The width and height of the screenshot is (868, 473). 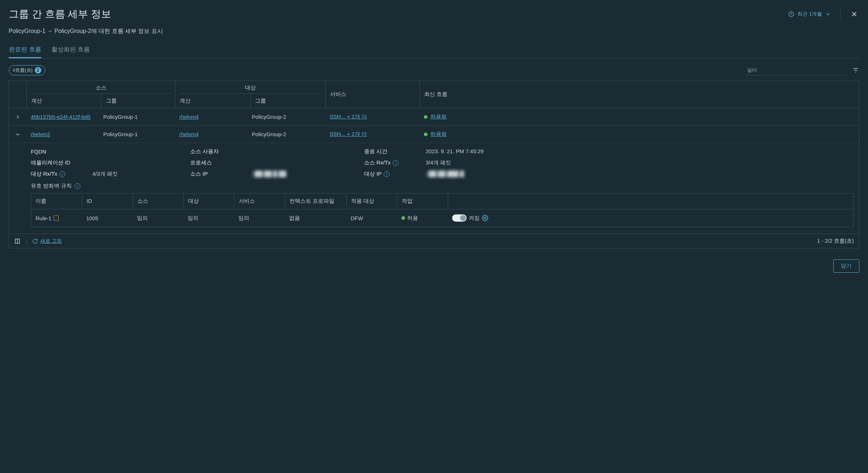 I want to click on time-range-label: 최근 1개월, so click(x=810, y=14).